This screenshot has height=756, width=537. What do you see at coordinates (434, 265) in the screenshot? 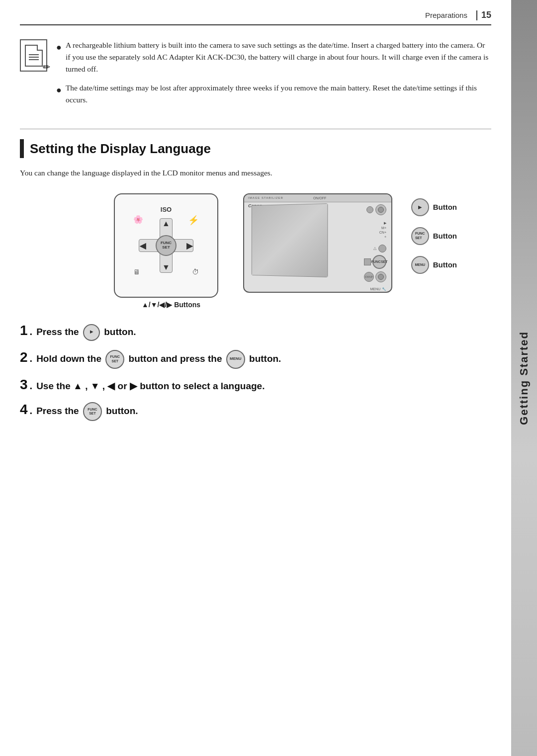
I see `menu-button-item: MENU Button` at bounding box center [434, 265].